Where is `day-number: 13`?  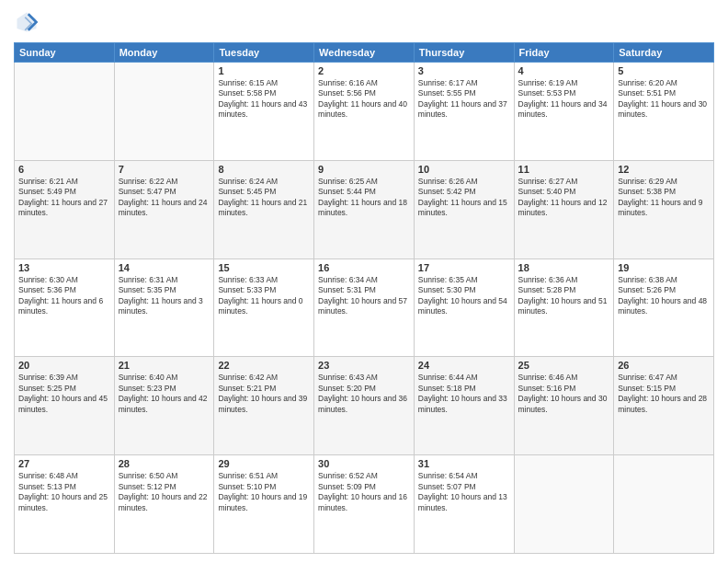
day-number: 13 is located at coordinates (64, 268).